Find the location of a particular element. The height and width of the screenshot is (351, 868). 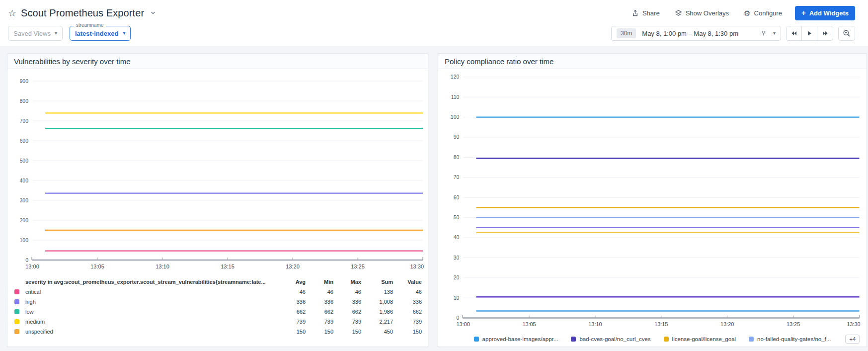

configure-button: ⚙ Configure is located at coordinates (763, 13).